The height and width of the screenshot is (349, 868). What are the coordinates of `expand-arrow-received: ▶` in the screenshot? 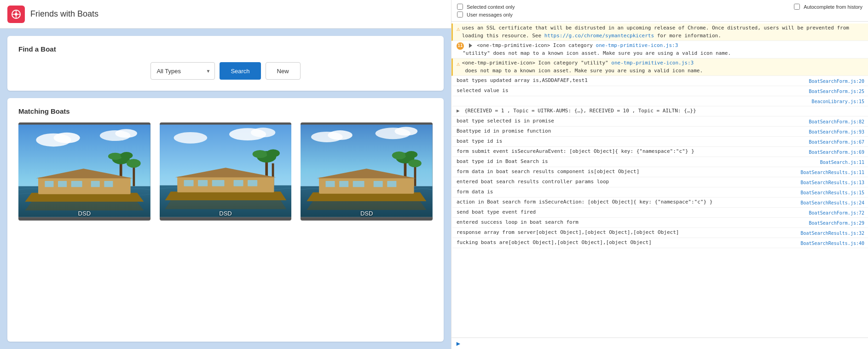 It's located at (458, 111).